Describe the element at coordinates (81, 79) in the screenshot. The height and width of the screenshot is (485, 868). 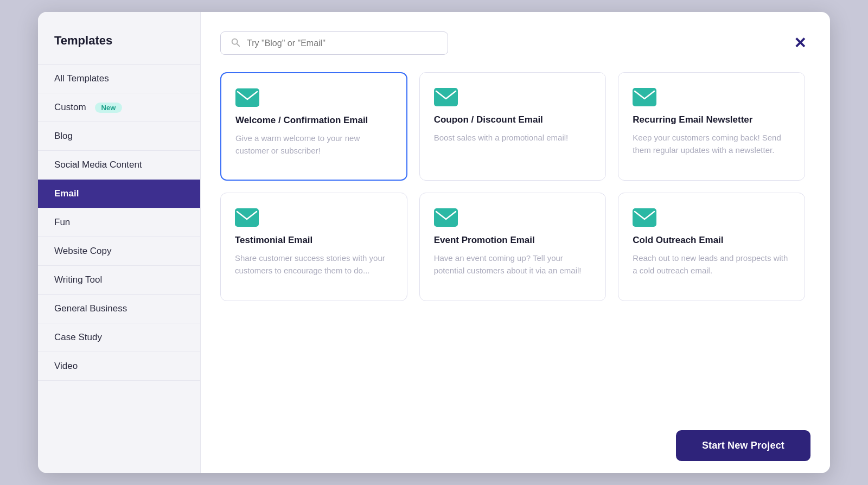
I see `sidebar-item-label: All Templates` at that location.